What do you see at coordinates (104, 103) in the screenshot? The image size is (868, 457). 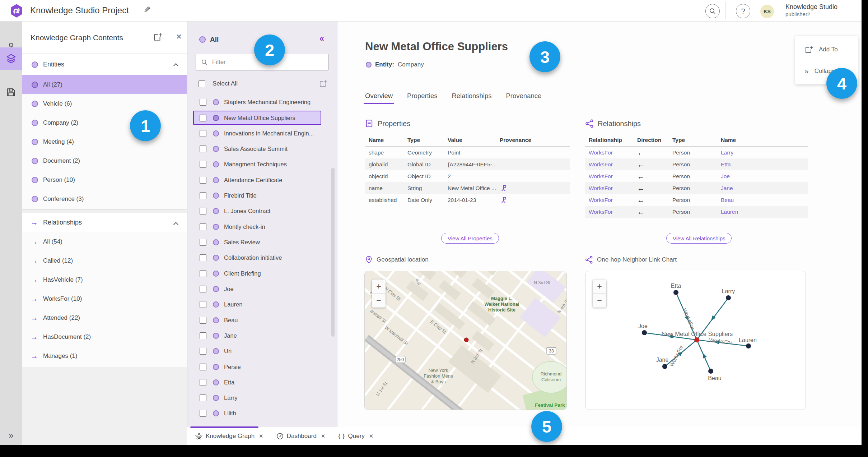 I see `entity-filter-vehicle: Vehicle (6)` at bounding box center [104, 103].